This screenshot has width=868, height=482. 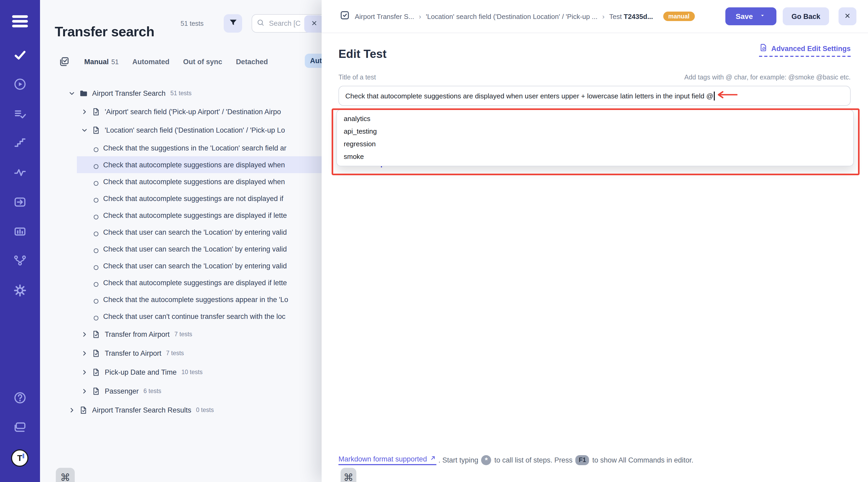 What do you see at coordinates (805, 50) in the screenshot?
I see `advanced-edit-settings-link: Advanced Edit Settings` at bounding box center [805, 50].